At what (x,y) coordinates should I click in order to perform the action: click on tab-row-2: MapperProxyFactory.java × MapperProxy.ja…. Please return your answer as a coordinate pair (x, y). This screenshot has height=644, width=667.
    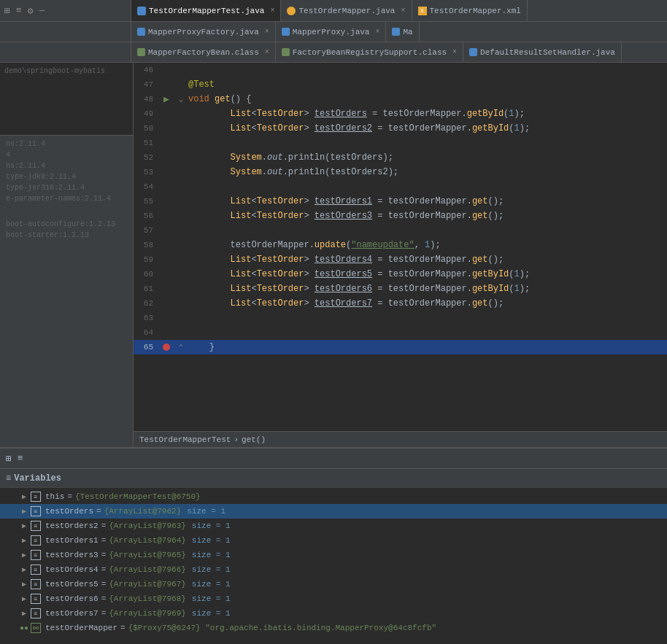
    Looking at the image, I should click on (334, 32).